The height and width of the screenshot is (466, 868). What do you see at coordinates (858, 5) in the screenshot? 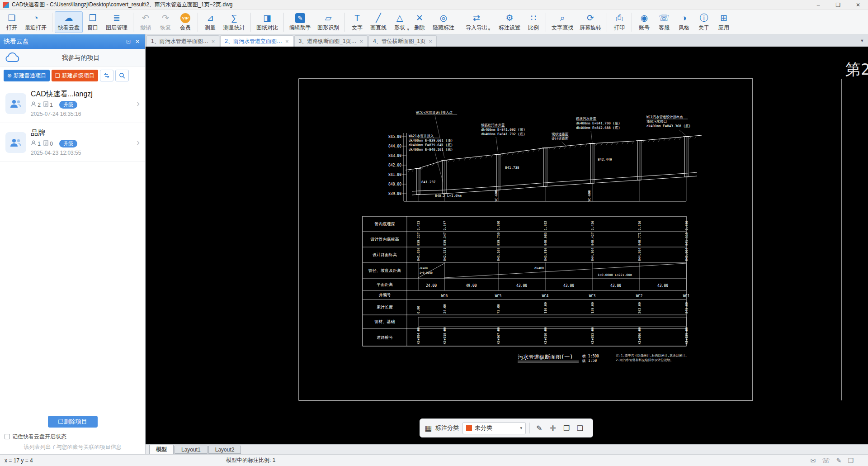
I see `close-button: ✕` at bounding box center [858, 5].